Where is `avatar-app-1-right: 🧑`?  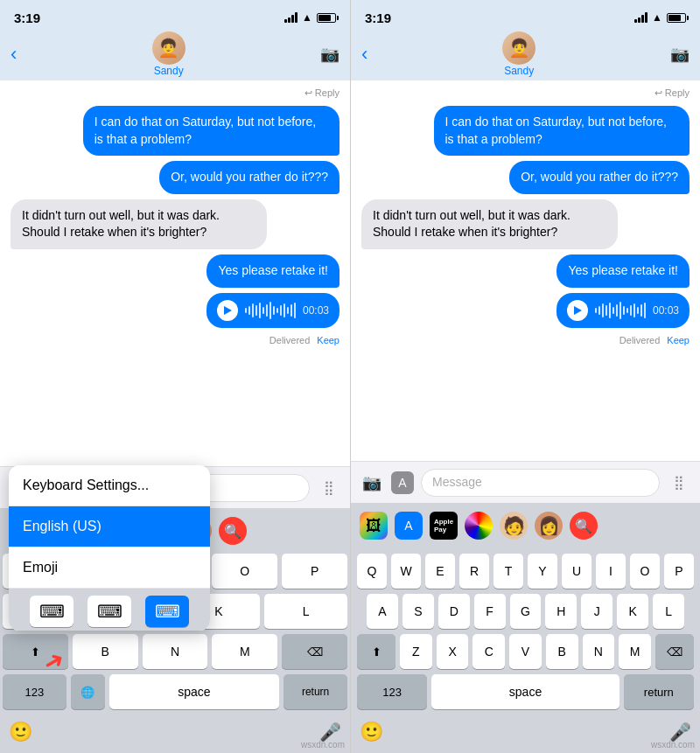
avatar-app-1-right: 🧑 is located at coordinates (514, 526).